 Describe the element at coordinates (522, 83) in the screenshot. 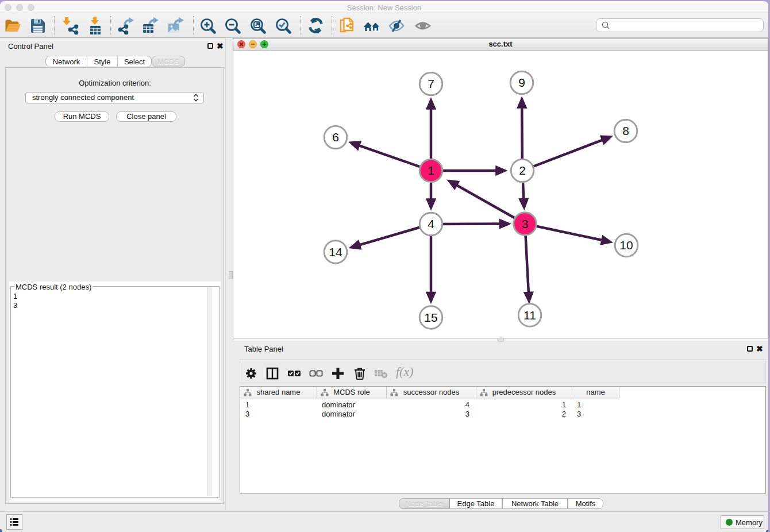

I see `svg-text: 9` at that location.